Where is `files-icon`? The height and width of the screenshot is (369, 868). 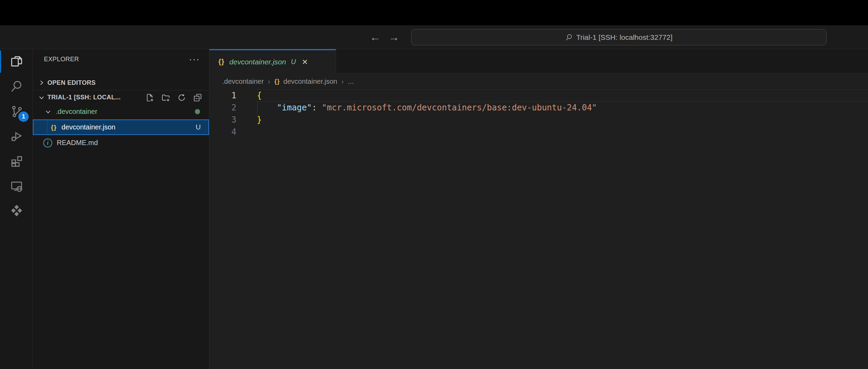
files-icon is located at coordinates (17, 62).